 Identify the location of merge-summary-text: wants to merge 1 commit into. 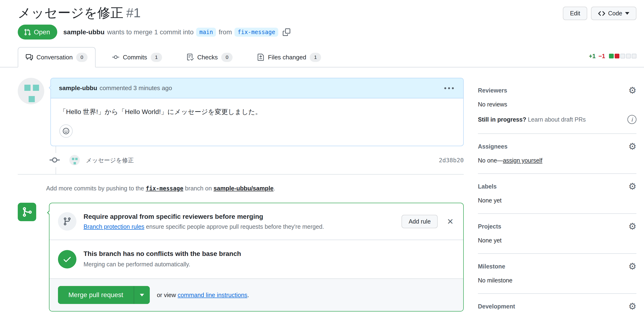
(150, 32).